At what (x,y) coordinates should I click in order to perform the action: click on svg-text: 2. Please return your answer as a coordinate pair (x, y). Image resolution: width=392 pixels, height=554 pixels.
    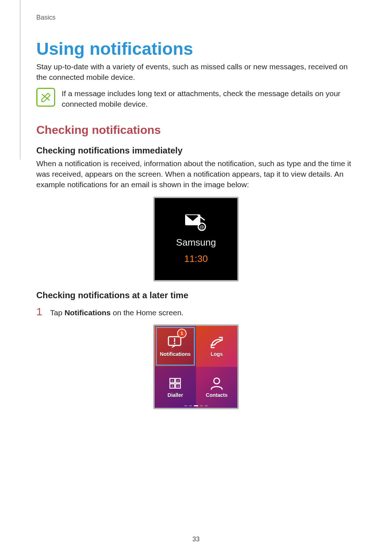
    Looking at the image, I should click on (178, 381).